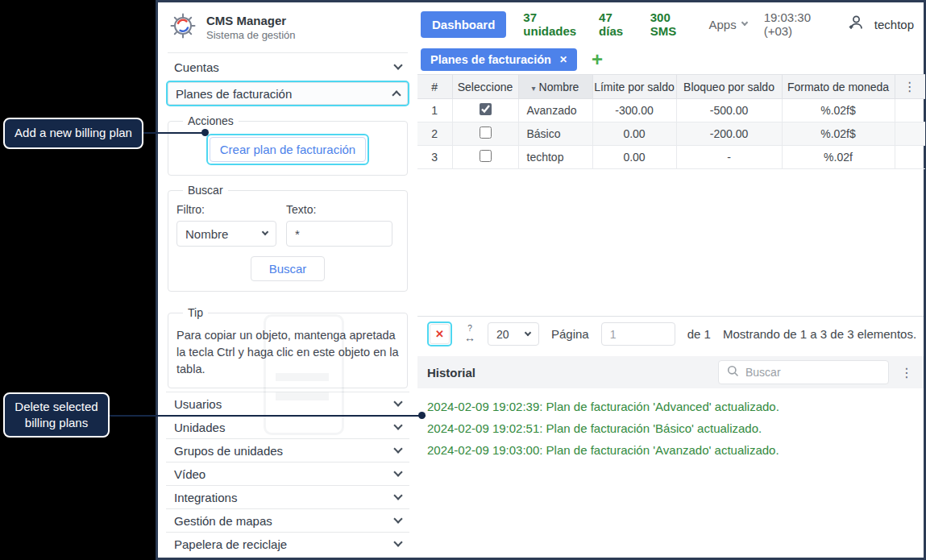 This screenshot has height=560, width=926. I want to click on log-entry: 2024-02-09 19:03:00: Plan de facturación…, so click(671, 450).